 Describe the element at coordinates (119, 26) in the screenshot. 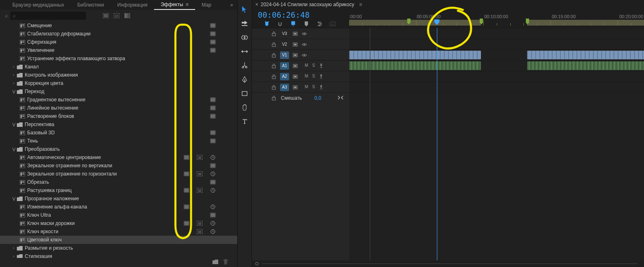

I see `effects-item: Смещение` at that location.